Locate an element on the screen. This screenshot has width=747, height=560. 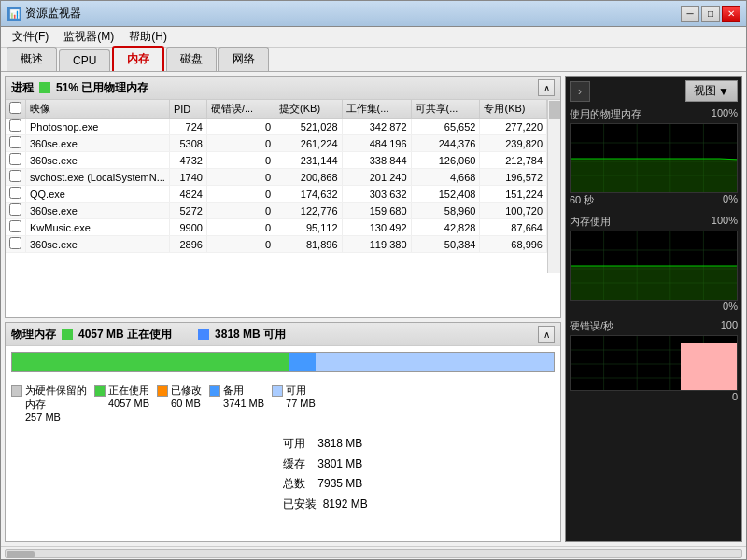
right-arrow-button: › is located at coordinates (580, 91).